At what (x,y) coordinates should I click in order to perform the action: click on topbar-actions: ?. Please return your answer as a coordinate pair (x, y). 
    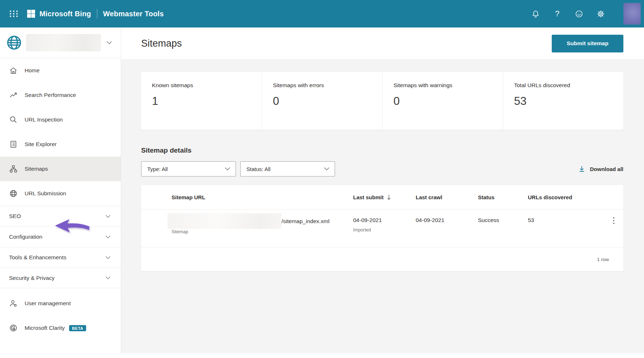
    Looking at the image, I should click on (588, 14).